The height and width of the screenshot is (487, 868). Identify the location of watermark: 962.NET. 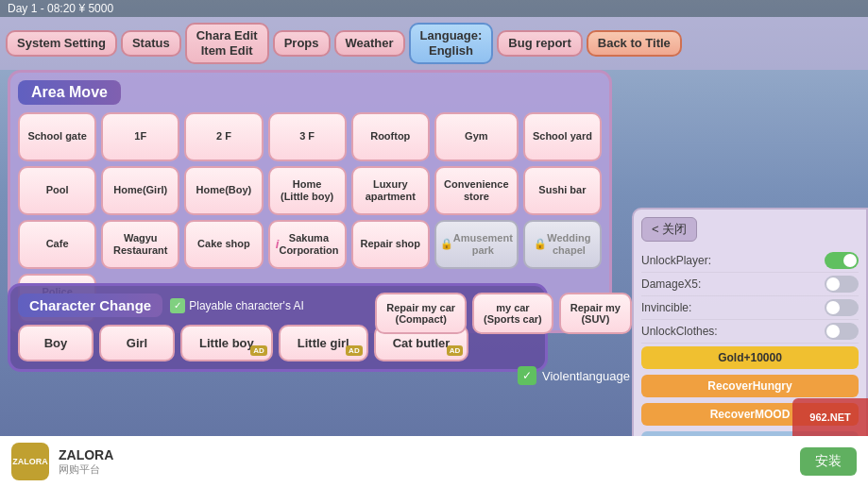
(830, 417).